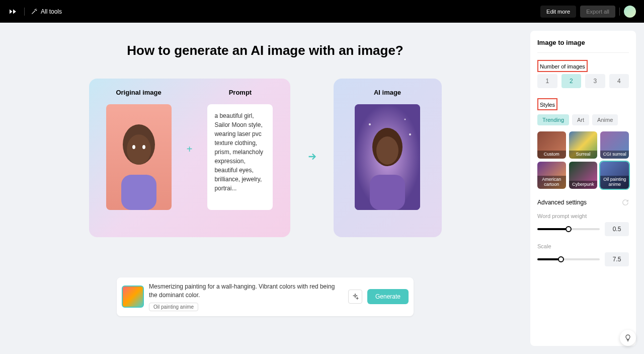 The image size is (644, 354). What do you see at coordinates (51, 12) in the screenshot?
I see `all-tools-label: All tools` at bounding box center [51, 12].